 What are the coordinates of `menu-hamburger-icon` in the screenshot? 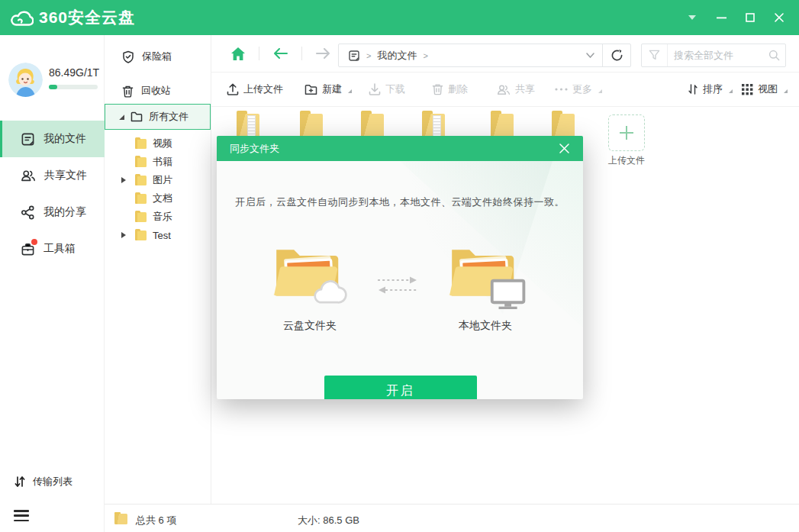 It's located at (21, 516).